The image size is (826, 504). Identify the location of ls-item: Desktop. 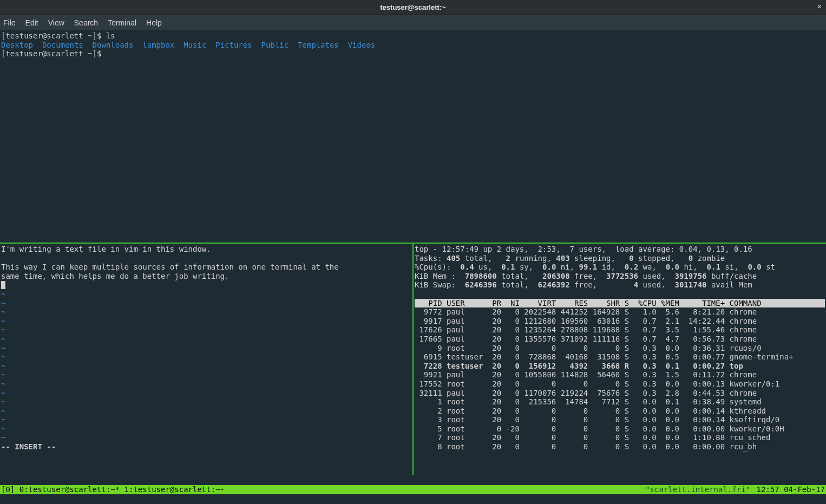
(17, 45).